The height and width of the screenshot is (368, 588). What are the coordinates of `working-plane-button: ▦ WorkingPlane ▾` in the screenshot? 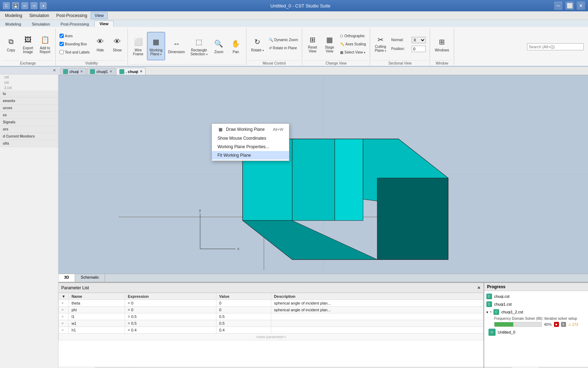 It's located at (156, 46).